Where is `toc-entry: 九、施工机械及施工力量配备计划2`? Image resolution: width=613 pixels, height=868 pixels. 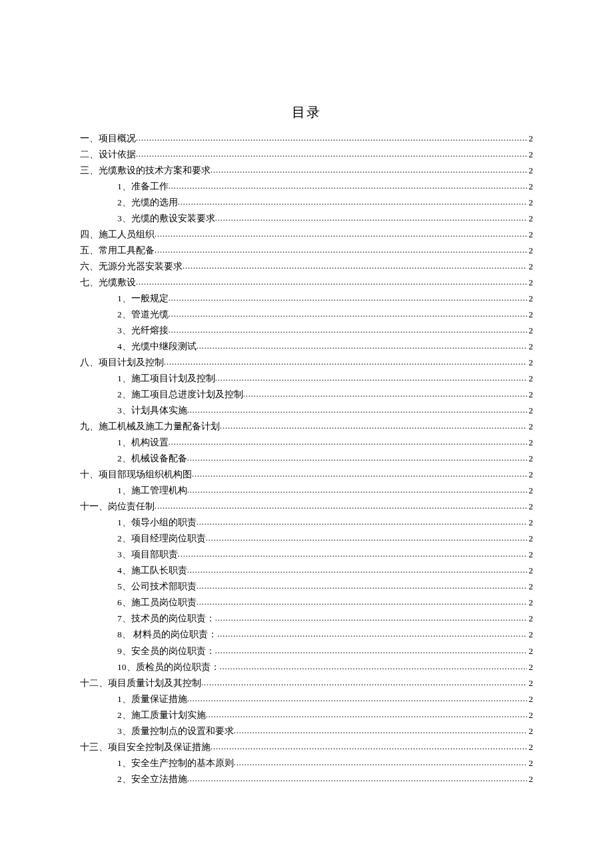
toc-entry: 九、施工机械及施工力量配备计划2 is located at coordinates (306, 427).